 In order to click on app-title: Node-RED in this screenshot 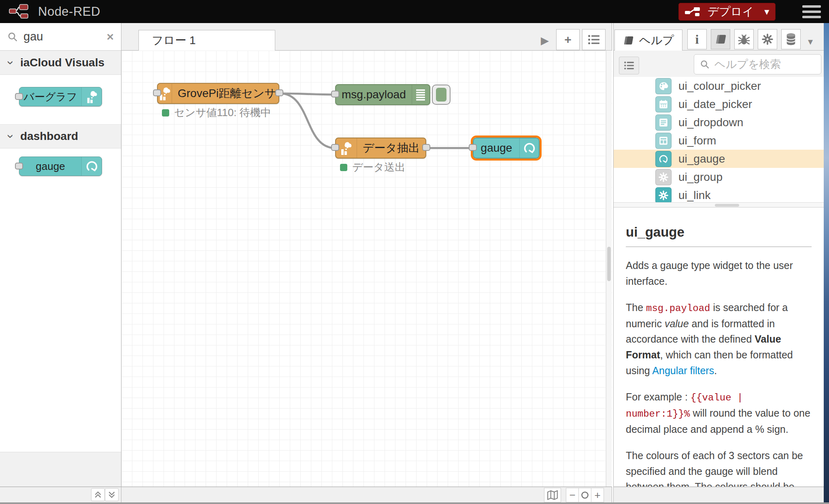, I will do `click(69, 12)`.